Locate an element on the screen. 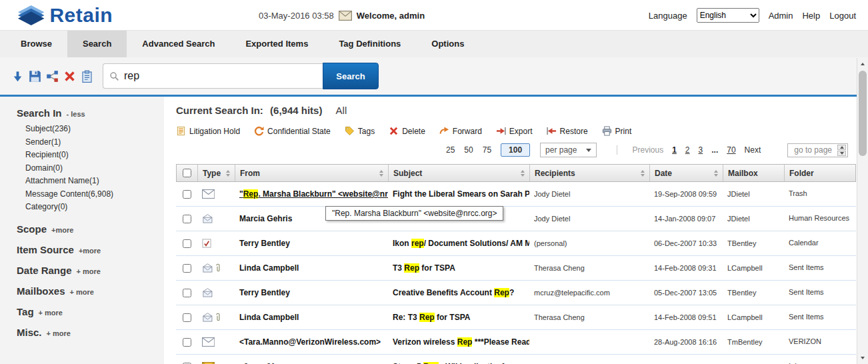 The height and width of the screenshot is (364, 868). table-row: Terry BentleyCreative Benefits Account R… is located at coordinates (516, 293).